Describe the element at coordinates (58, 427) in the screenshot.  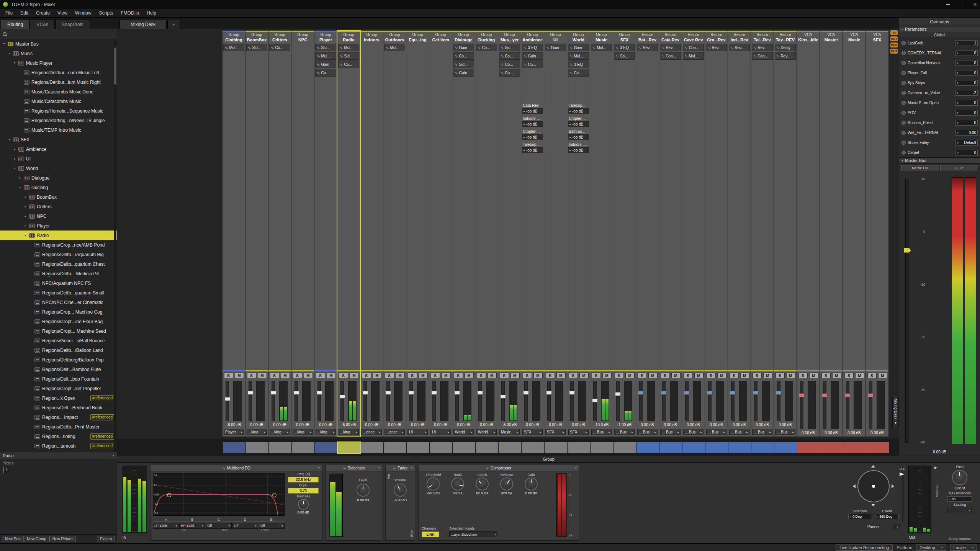
I see `tree-item: Regions/Deltb...Print Master` at that location.